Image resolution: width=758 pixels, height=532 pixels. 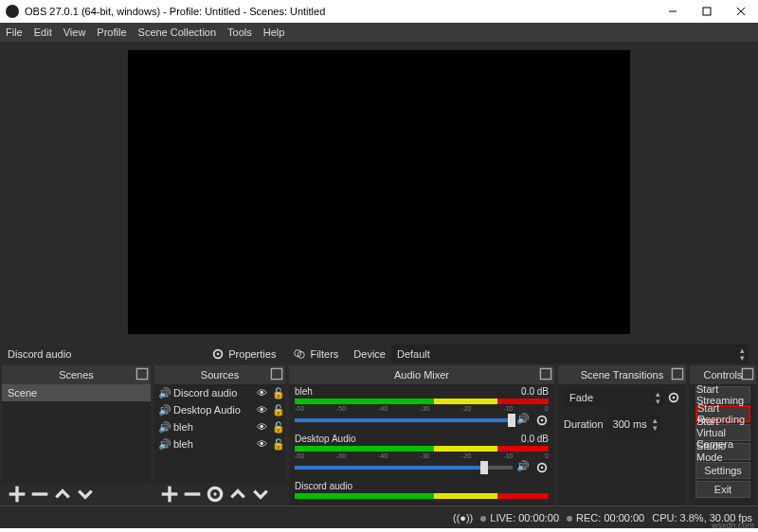 What do you see at coordinates (741, 11) in the screenshot?
I see `close-button` at bounding box center [741, 11].